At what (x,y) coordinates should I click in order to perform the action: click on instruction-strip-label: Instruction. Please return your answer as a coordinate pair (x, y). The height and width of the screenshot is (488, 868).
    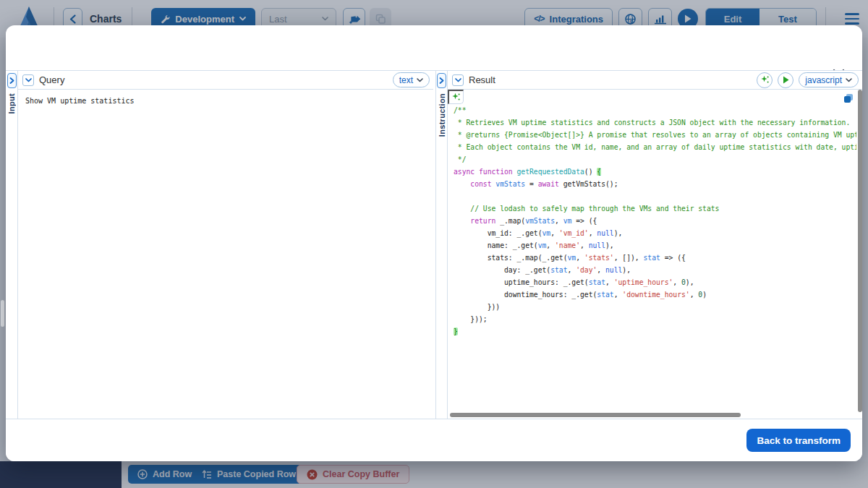
    Looking at the image, I should click on (442, 115).